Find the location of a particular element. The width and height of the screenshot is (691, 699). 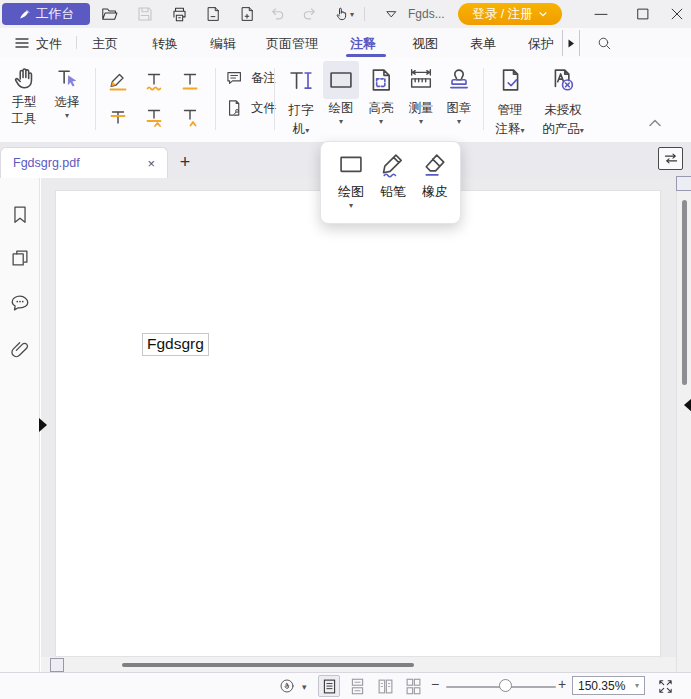

popup-eraser-label: 橡皮 is located at coordinates (435, 192).